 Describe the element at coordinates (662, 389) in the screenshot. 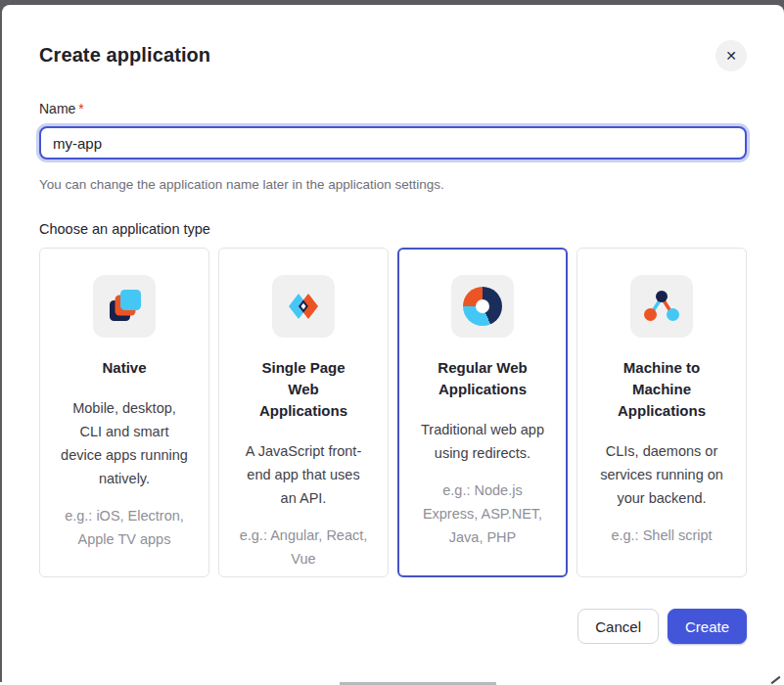

I see `card-title: Machine to Machine Applications` at that location.